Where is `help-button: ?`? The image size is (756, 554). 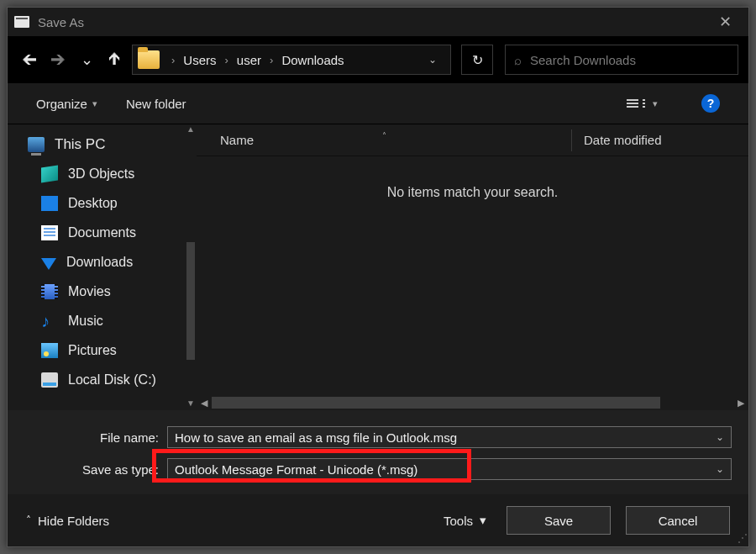 help-button: ? is located at coordinates (711, 103).